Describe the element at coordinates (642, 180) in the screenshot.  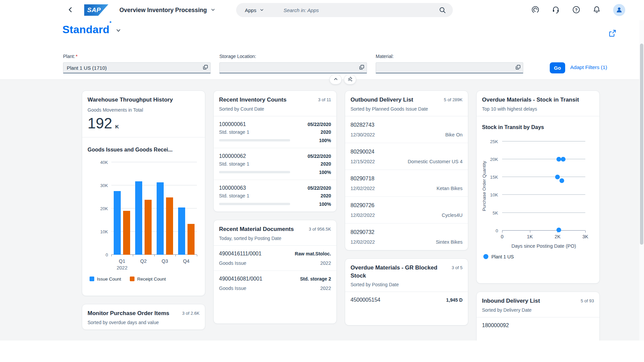
I see `vertical-scrollbar` at that location.